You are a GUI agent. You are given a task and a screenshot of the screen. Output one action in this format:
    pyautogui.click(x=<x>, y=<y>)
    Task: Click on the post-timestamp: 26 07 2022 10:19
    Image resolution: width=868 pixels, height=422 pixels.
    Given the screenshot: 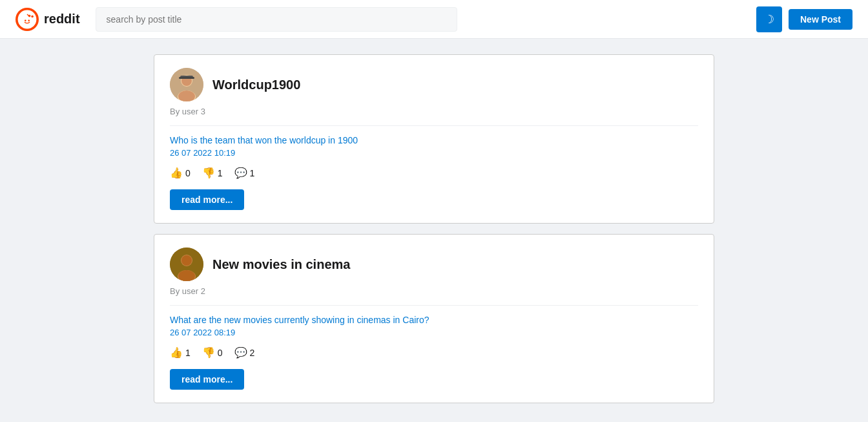 What is the action you would take?
    pyautogui.click(x=434, y=153)
    